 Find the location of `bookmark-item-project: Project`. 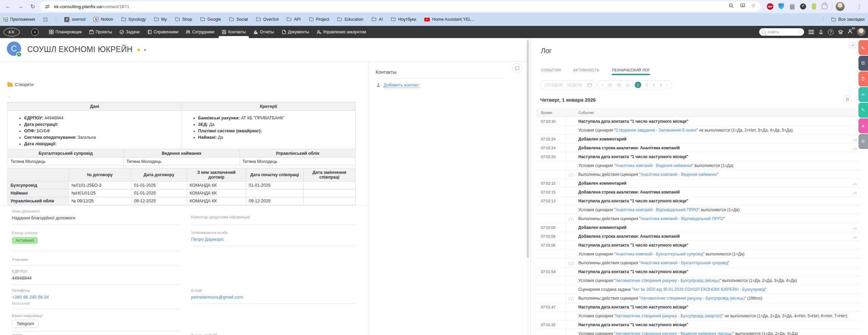

bookmark-item-project: Project is located at coordinates (319, 20).